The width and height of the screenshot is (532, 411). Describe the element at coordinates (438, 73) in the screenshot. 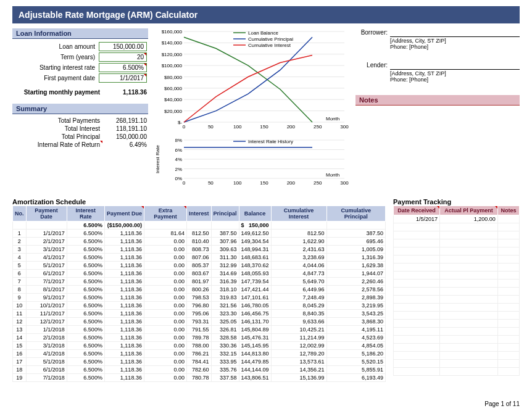

I see `lender-addr: [Address, City, ST ZIP]` at that location.